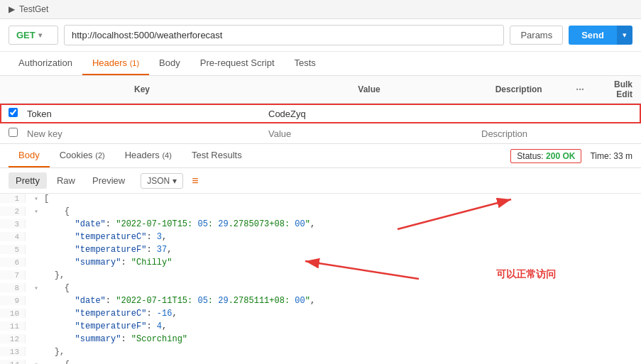 Image resolution: width=641 pixels, height=364 pixels. What do you see at coordinates (13, 112) in the screenshot?
I see `row-checkbox` at bounding box center [13, 112].